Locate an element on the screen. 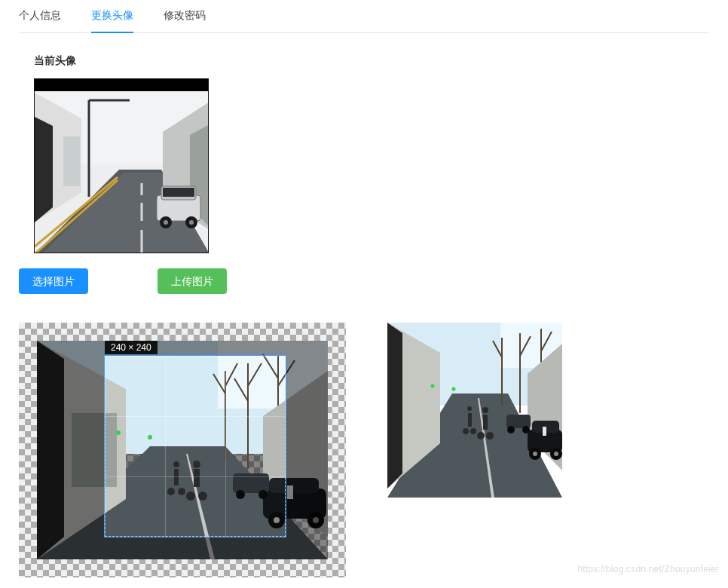 The width and height of the screenshot is (728, 588). button-row: 选择图片 上传图片 is located at coordinates (364, 281).